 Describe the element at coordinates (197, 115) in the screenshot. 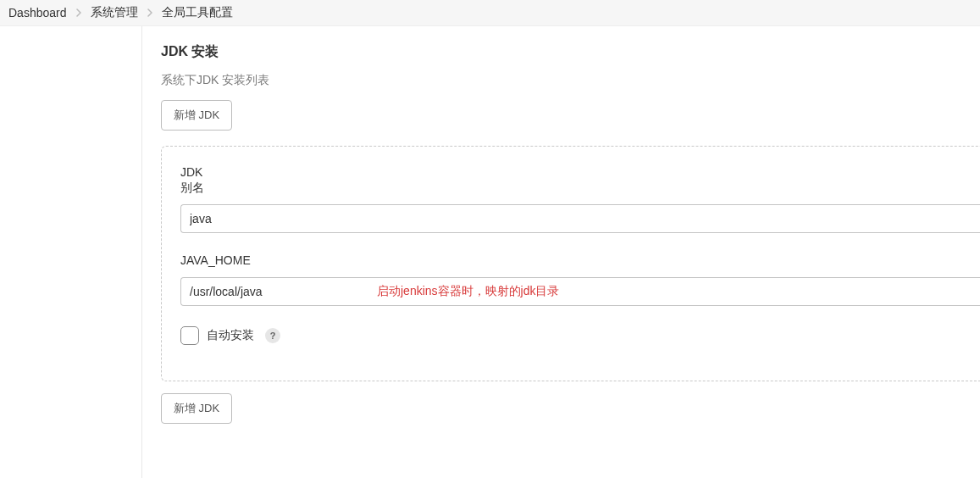

I see `add-jdk-button: 新增 JDK` at that location.